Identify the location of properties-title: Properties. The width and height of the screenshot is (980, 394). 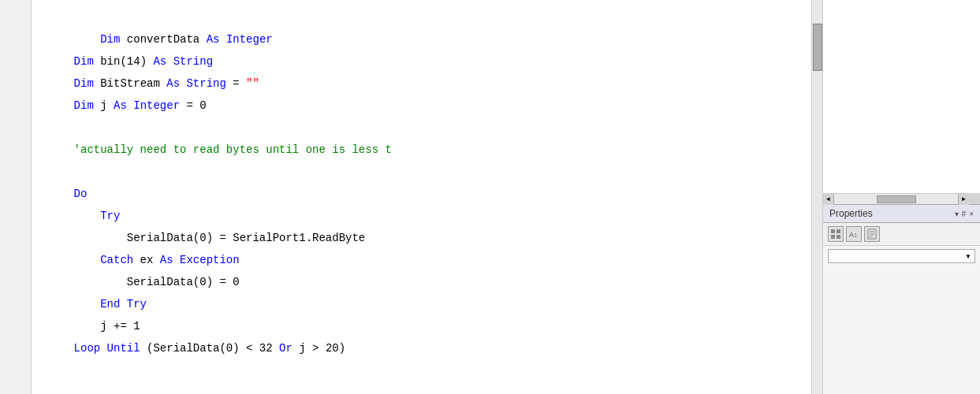
(851, 214).